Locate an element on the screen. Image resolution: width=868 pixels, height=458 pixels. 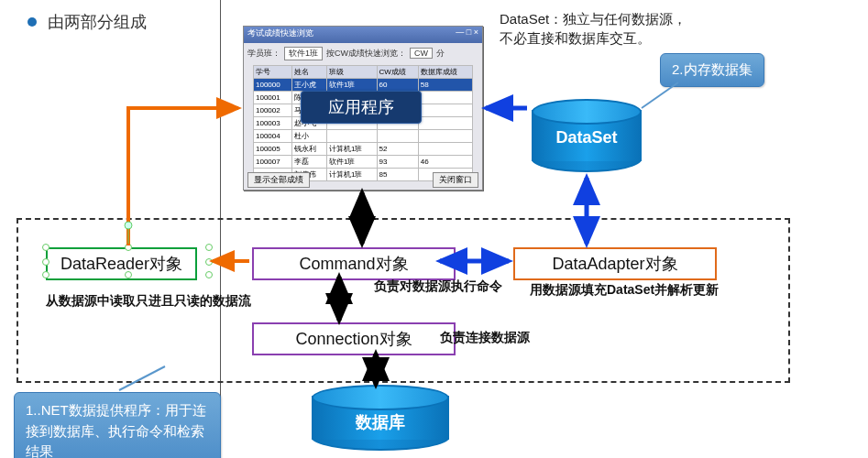
heading-text: 由两部分组成 is located at coordinates (97, 22).